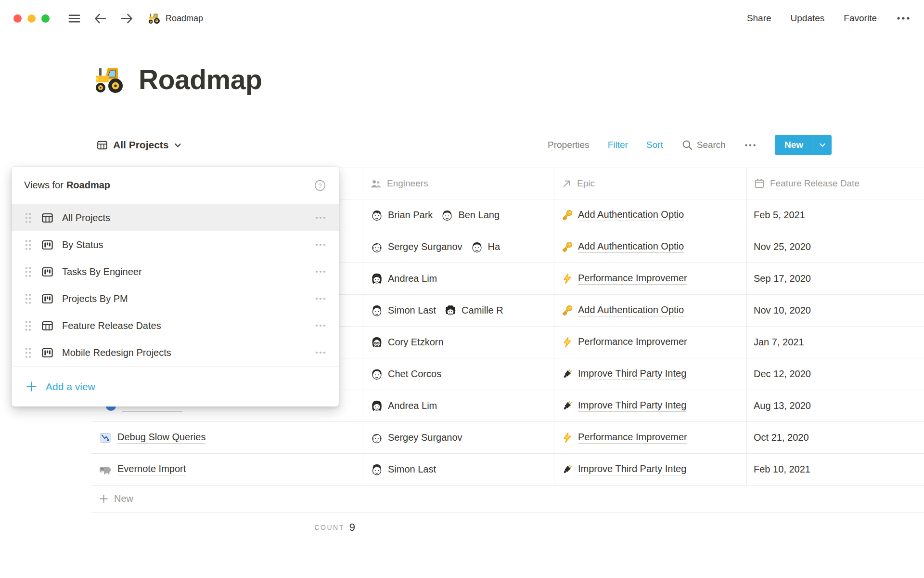 The height and width of the screenshot is (578, 924). I want to click on question-circle-icon, so click(320, 185).